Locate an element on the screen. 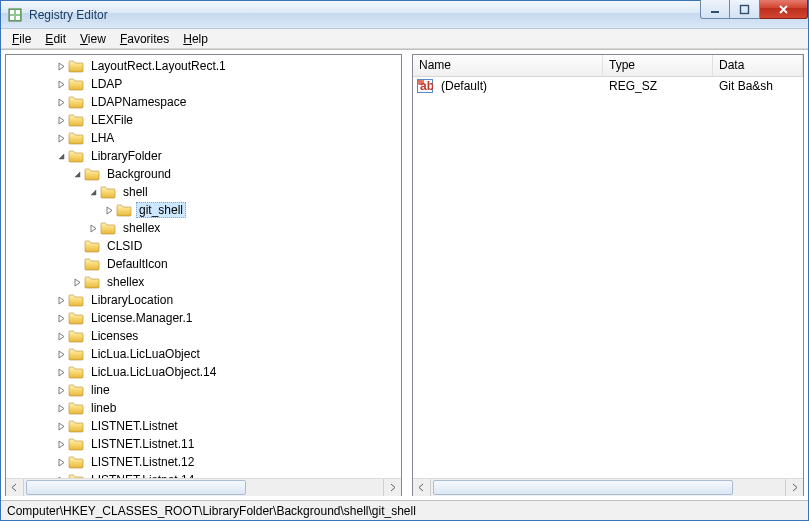 Image resolution: width=809 pixels, height=521 pixels. tree-item-label: git_shell is located at coordinates (161, 210).